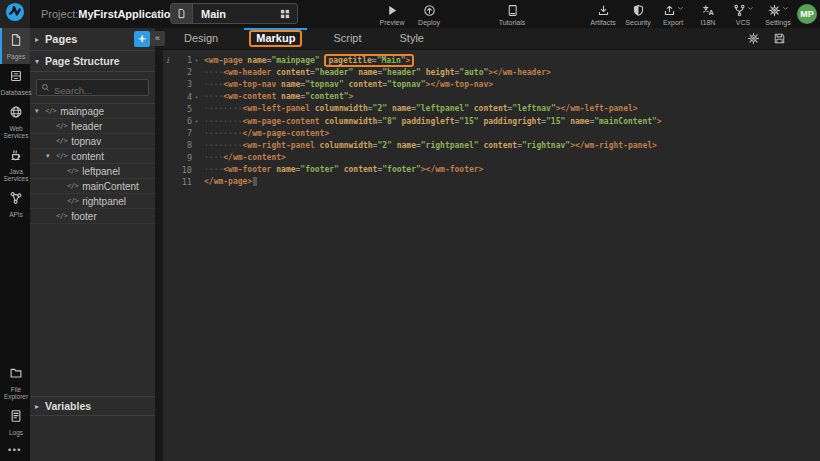 The height and width of the screenshot is (461, 820). I want to click on code-line: 2····<wm-header content="header" name="h…, so click(492, 72).